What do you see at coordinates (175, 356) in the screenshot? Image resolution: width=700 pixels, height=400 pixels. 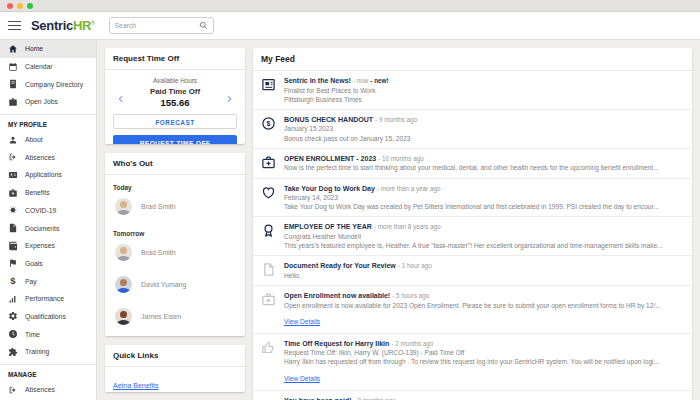 I see `card-title: Quick Links` at bounding box center [175, 356].